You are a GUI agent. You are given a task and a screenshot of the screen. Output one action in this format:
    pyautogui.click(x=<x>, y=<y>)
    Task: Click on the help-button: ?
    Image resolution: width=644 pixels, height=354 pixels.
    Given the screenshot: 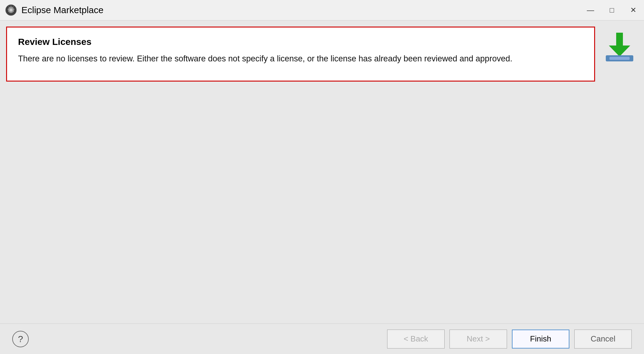 What is the action you would take?
    pyautogui.click(x=20, y=339)
    